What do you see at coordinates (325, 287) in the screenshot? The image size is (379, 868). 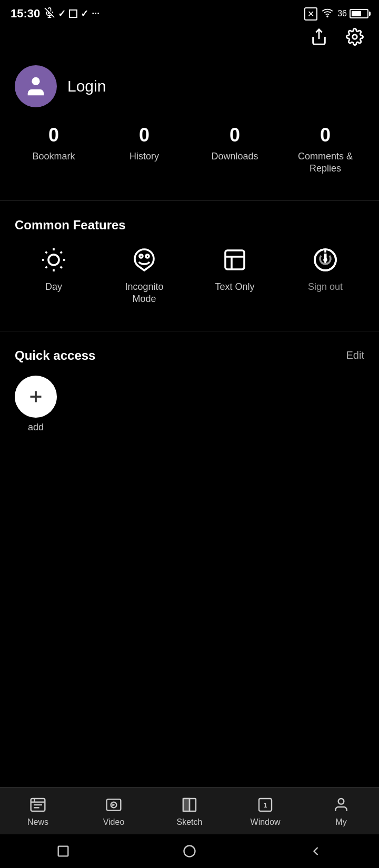 I see `sign-out-label: Sign out` at bounding box center [325, 287].